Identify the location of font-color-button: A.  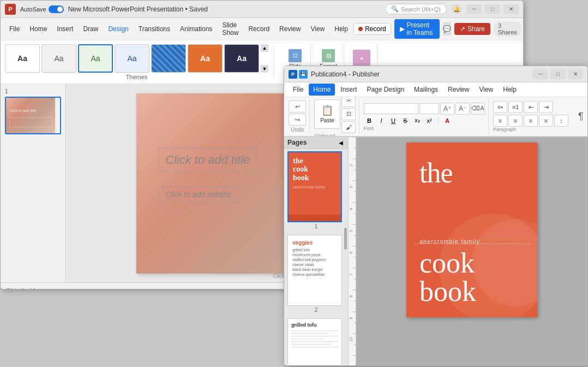
(447, 121).